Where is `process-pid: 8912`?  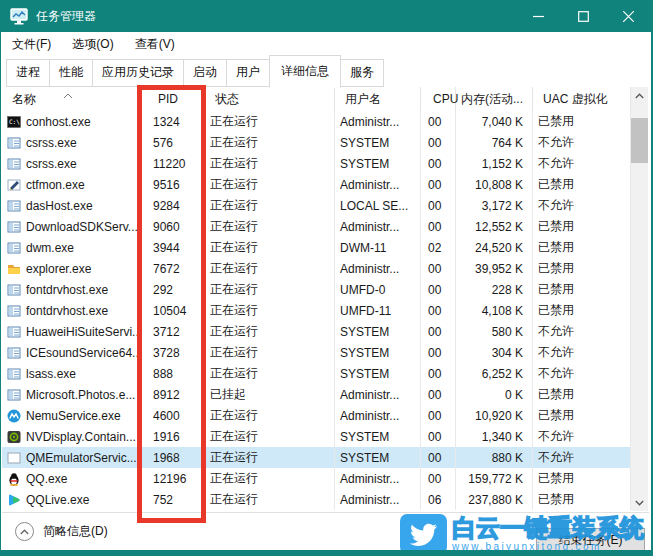
process-pid: 8912 is located at coordinates (172, 394).